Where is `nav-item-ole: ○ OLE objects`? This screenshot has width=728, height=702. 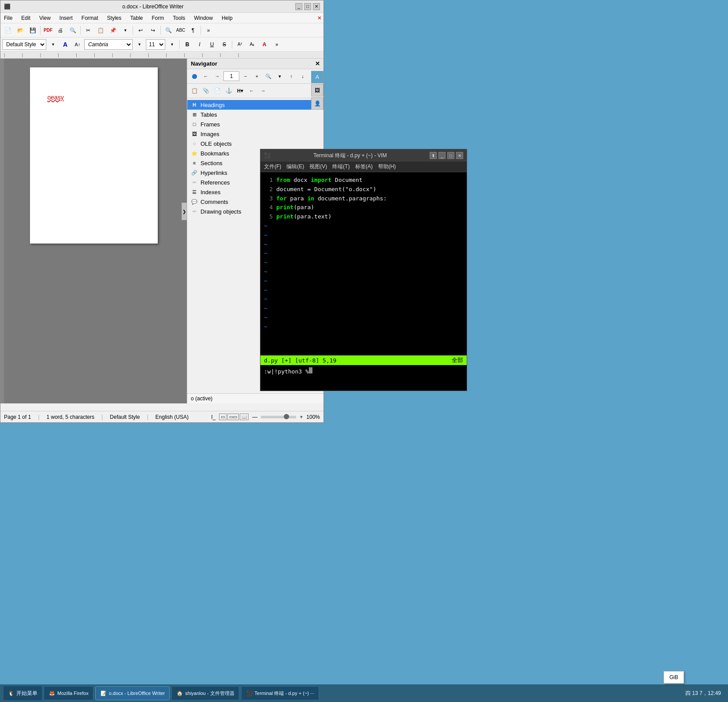
nav-item-ole: ○ OLE objects is located at coordinates (256, 144).